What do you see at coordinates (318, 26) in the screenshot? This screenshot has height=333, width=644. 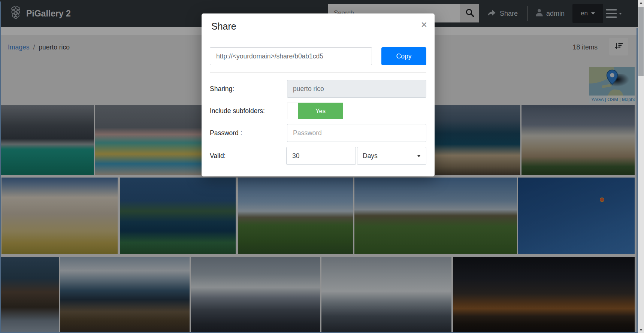 I see `share-modal-header: Share ×` at bounding box center [318, 26].